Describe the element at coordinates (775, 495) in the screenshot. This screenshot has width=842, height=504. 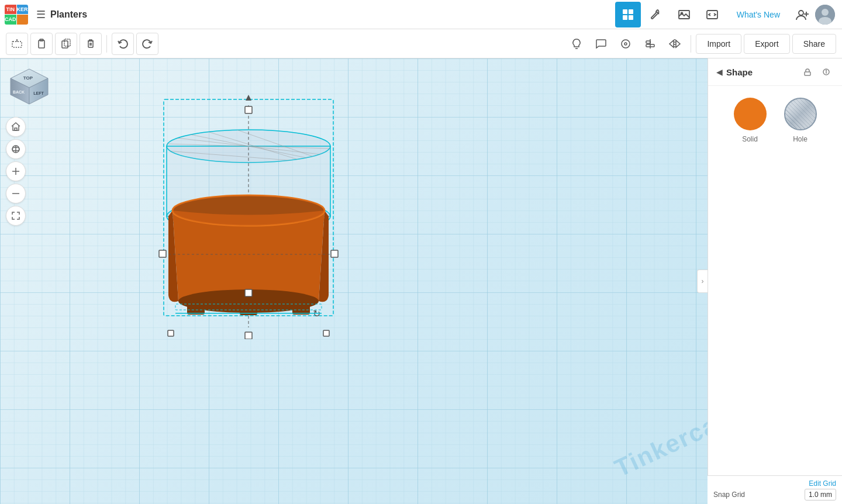
I see `snap-grid-row: Snap Grid 1.0 mm` at that location.